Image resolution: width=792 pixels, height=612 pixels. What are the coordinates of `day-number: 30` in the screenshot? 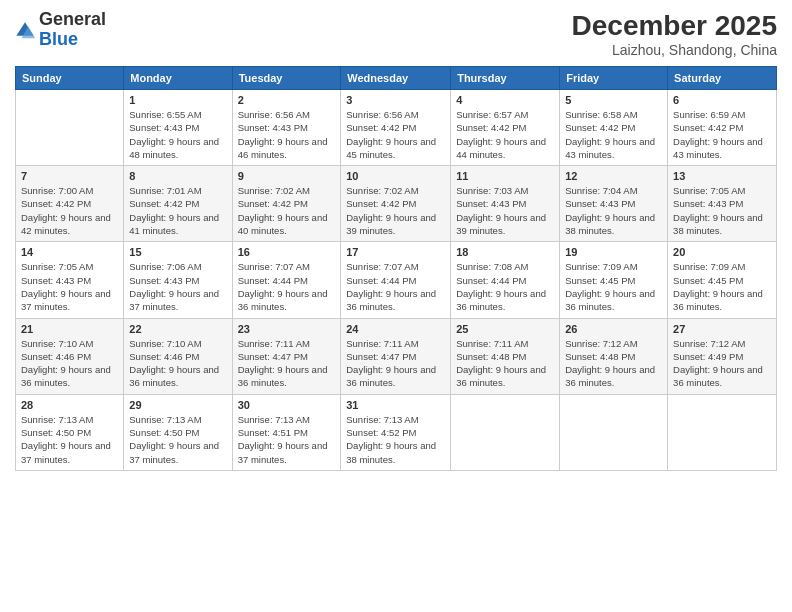 It's located at (287, 405).